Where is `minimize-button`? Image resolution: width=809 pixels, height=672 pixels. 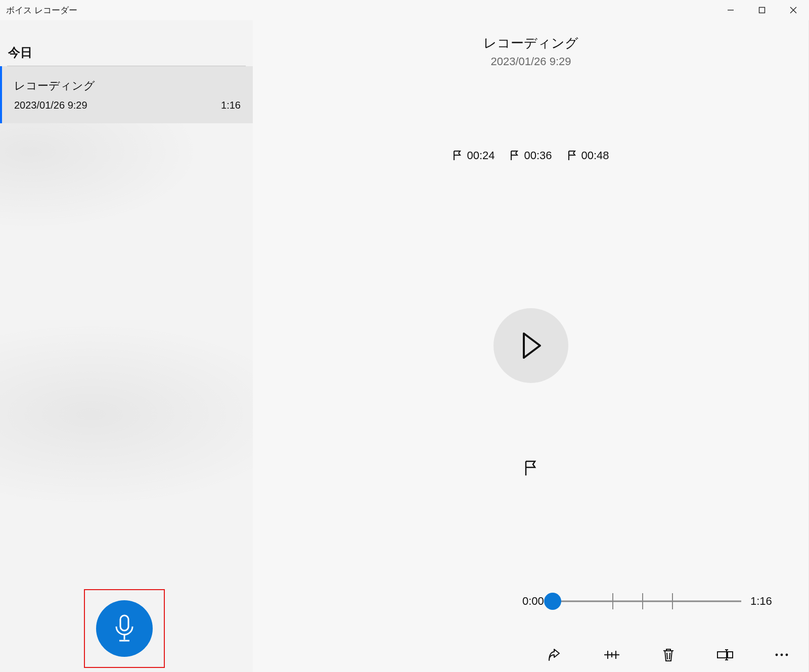 minimize-button is located at coordinates (731, 10).